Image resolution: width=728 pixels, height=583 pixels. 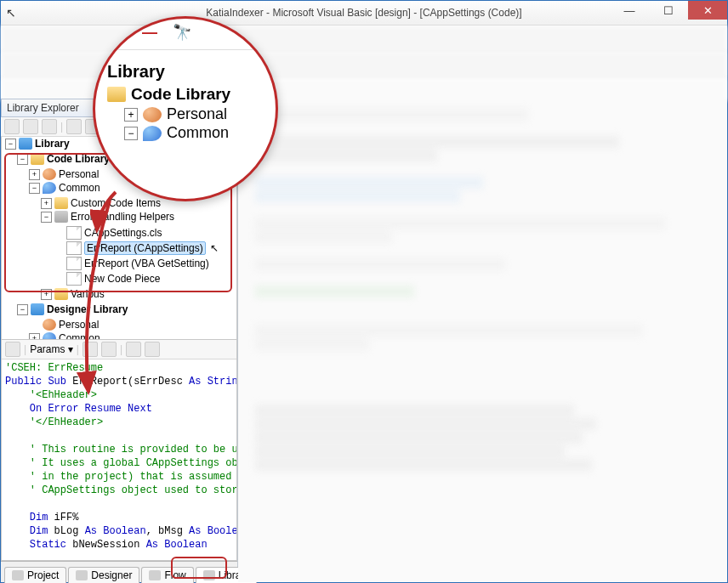 I want to click on tab-flow: Flow, so click(x=167, y=575).